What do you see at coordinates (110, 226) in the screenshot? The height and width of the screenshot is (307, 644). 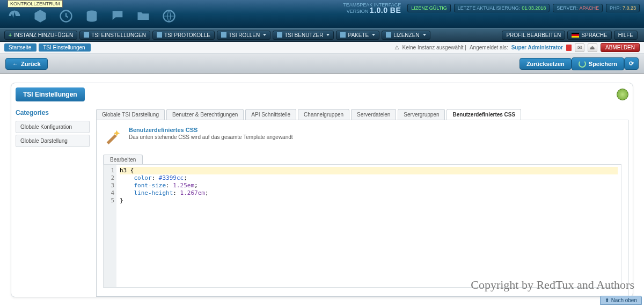 I see `editor-gutter: 12345` at bounding box center [110, 226].